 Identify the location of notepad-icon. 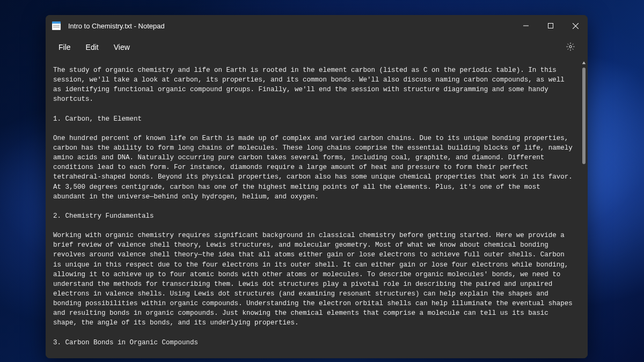
(56, 26).